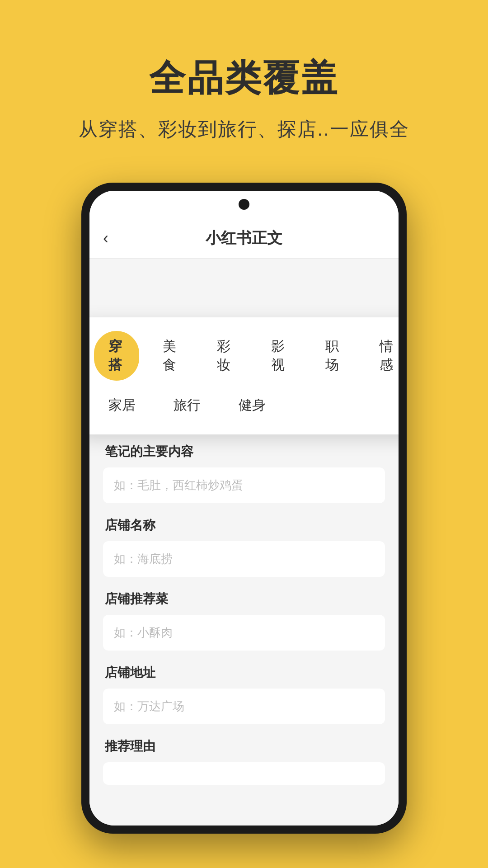 Image resolution: width=488 pixels, height=868 pixels. I want to click on form-label-1: 笔记的主要内容, so click(244, 452).